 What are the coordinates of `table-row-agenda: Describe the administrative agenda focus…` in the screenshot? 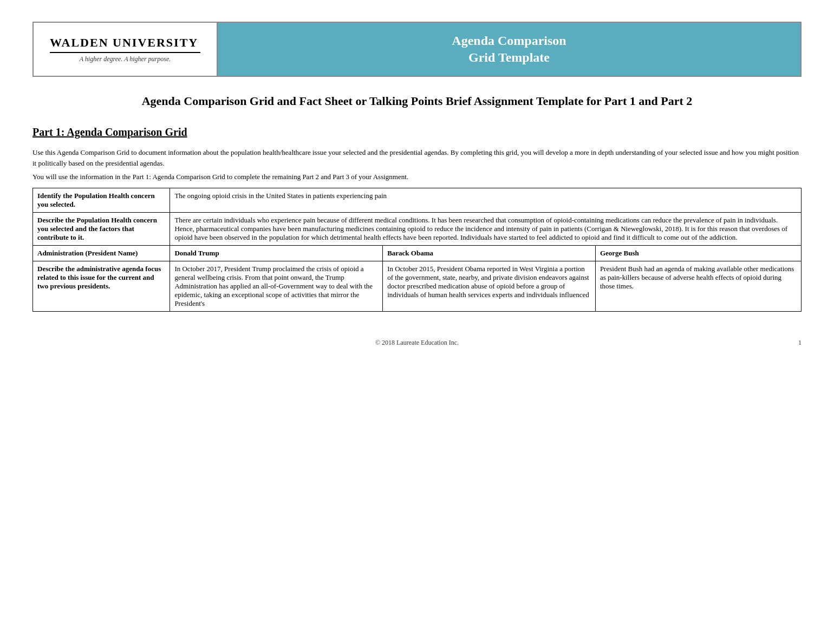 It's located at (417, 286).